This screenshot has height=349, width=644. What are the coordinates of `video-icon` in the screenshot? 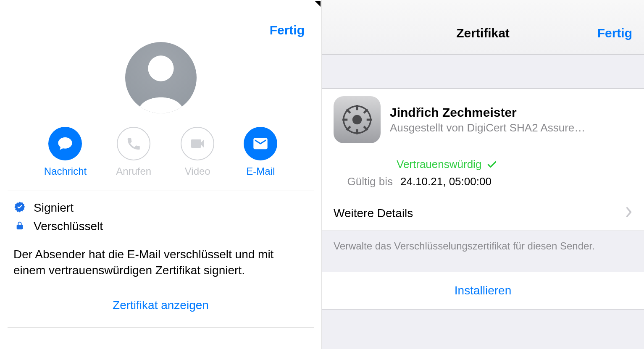 It's located at (197, 144).